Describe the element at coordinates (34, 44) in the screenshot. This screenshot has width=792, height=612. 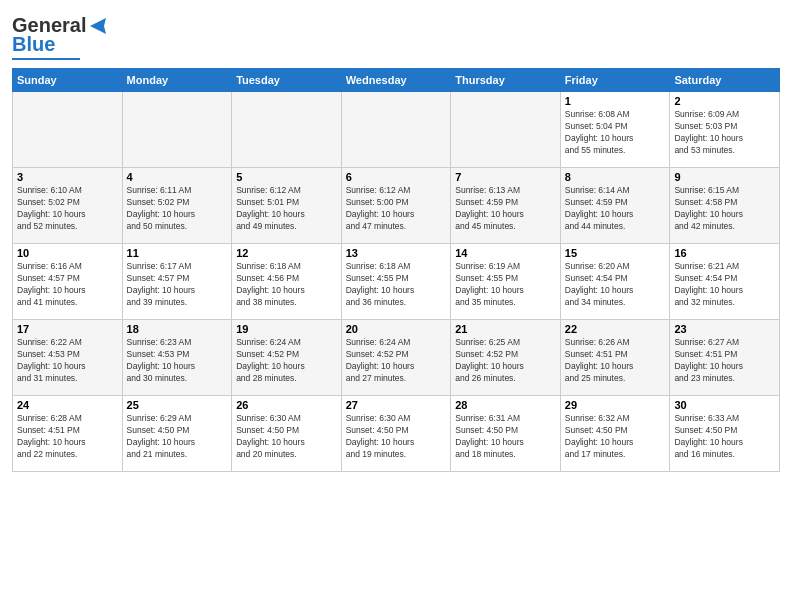
I see `logo-blue: Blue` at that location.